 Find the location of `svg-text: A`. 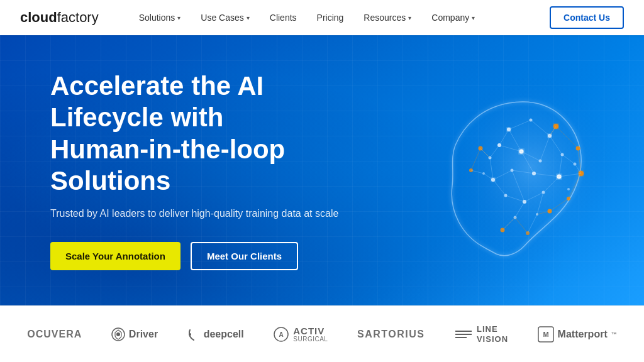

svg-text: A is located at coordinates (282, 334).